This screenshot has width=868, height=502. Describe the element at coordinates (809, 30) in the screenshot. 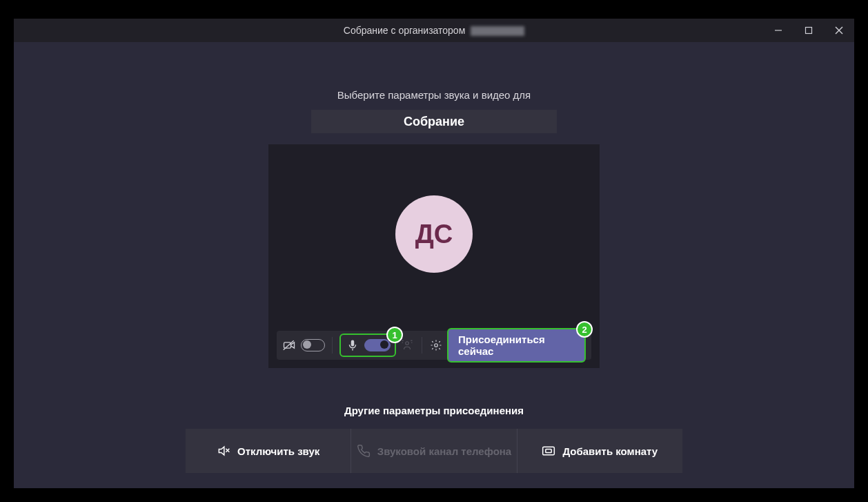

I see `window-controls` at that location.